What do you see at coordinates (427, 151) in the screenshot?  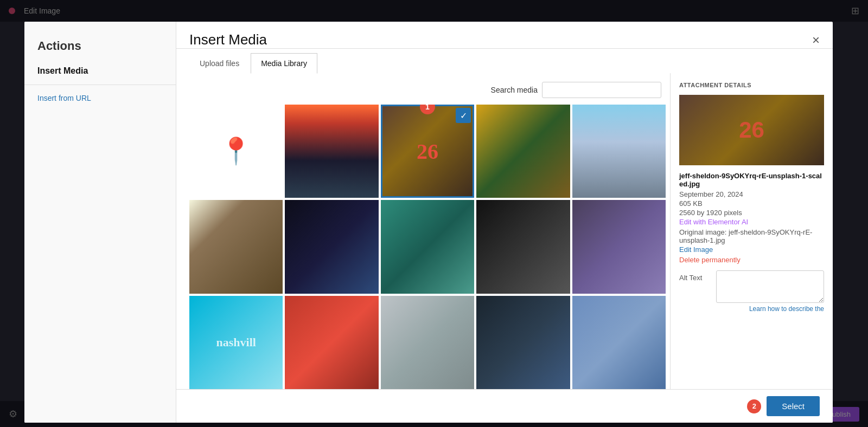 I see `media-item-selected: 1 26 ✓` at bounding box center [427, 151].